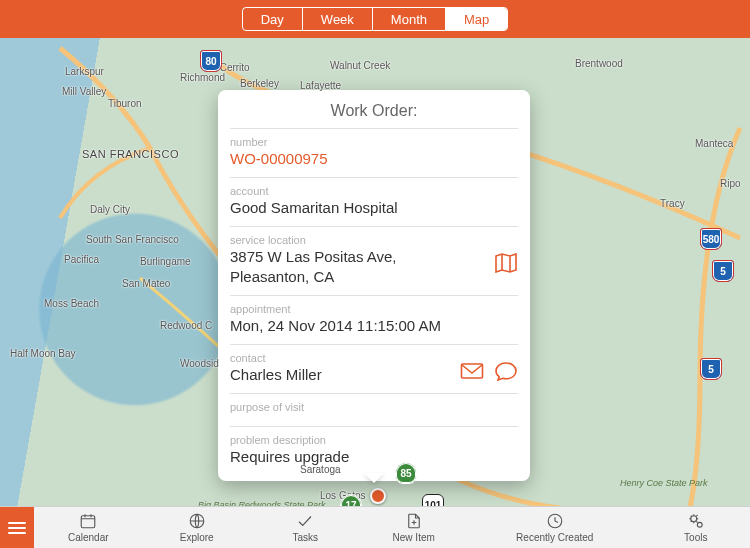  What do you see at coordinates (305, 538) in the screenshot?
I see `tab-label: Tasks` at bounding box center [305, 538].